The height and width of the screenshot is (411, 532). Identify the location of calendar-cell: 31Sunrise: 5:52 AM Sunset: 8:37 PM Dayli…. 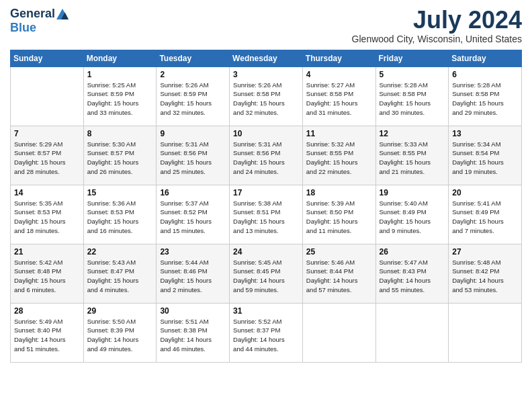
(266, 332).